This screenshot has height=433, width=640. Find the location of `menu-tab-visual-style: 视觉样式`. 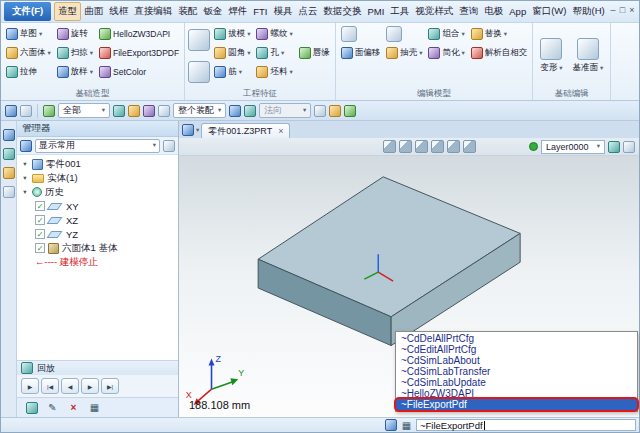

menu-tab-visual-style: 视觉样式 is located at coordinates (434, 12).